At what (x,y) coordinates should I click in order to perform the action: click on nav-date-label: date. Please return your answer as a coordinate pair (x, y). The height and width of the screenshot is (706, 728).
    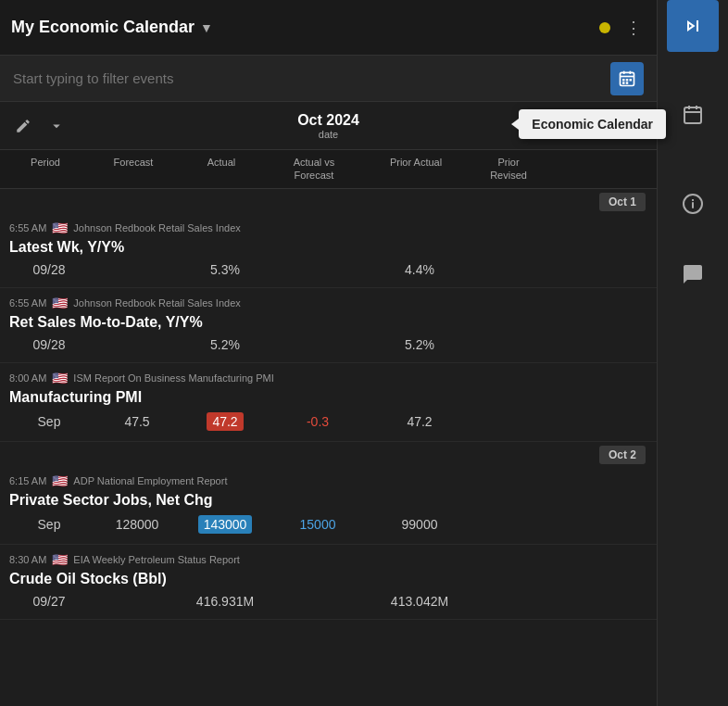
    Looking at the image, I should click on (328, 134).